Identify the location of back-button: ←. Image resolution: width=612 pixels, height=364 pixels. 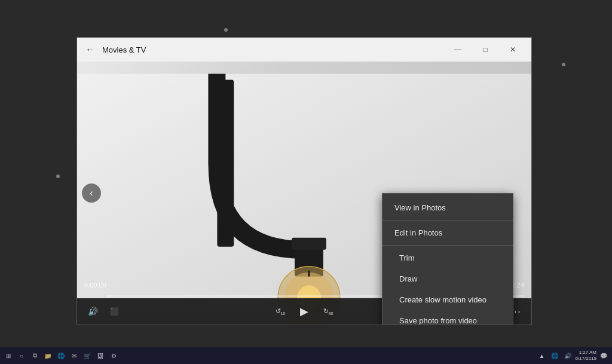
(90, 50).